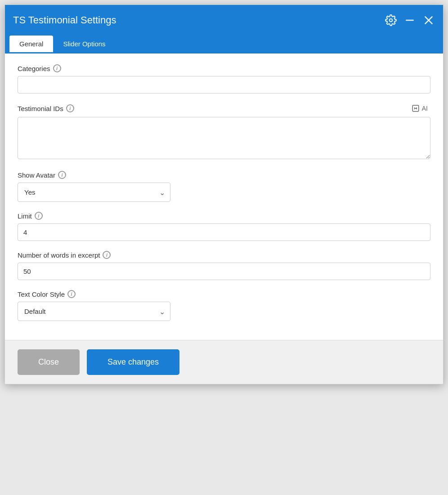  What do you see at coordinates (133, 362) in the screenshot?
I see `save-changes-button: Save changes` at bounding box center [133, 362].